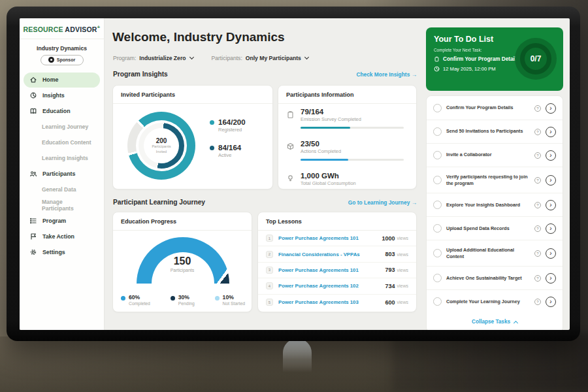  What do you see at coordinates (332, 255) in the screenshot?
I see `lesson-link: Financial Considerations - VPPAs` at bounding box center [332, 255].